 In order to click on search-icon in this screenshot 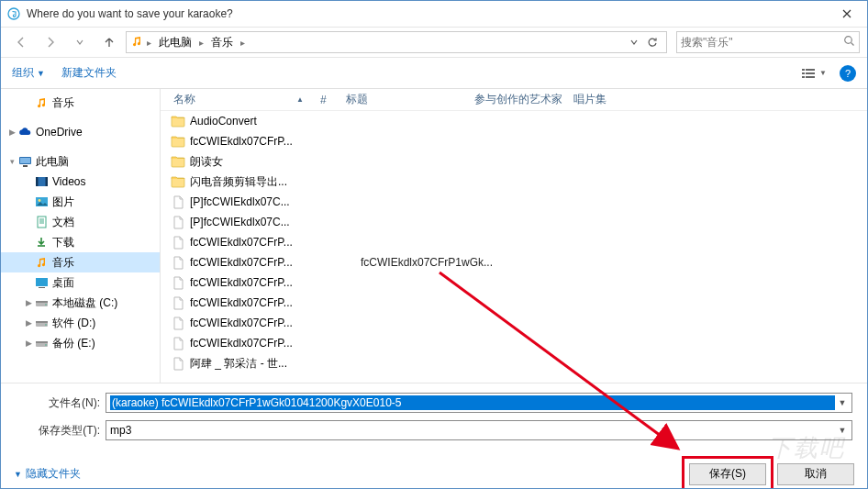, I will do `click(850, 42)`.